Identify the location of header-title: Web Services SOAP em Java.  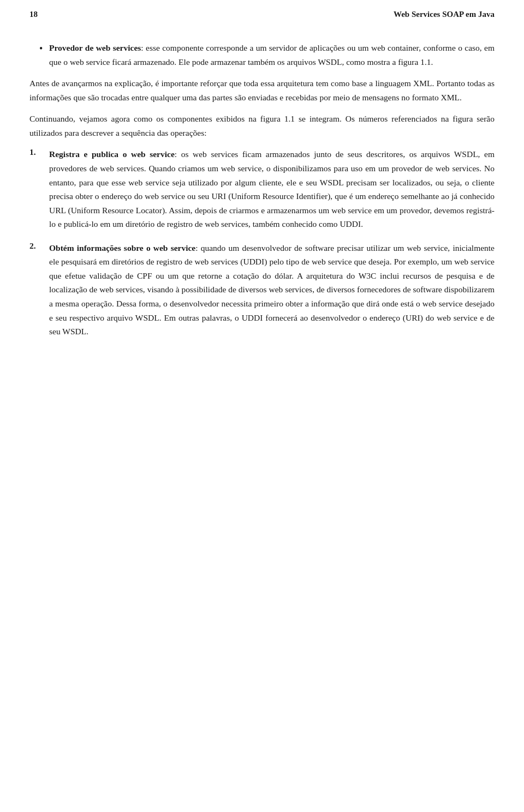
(444, 14).